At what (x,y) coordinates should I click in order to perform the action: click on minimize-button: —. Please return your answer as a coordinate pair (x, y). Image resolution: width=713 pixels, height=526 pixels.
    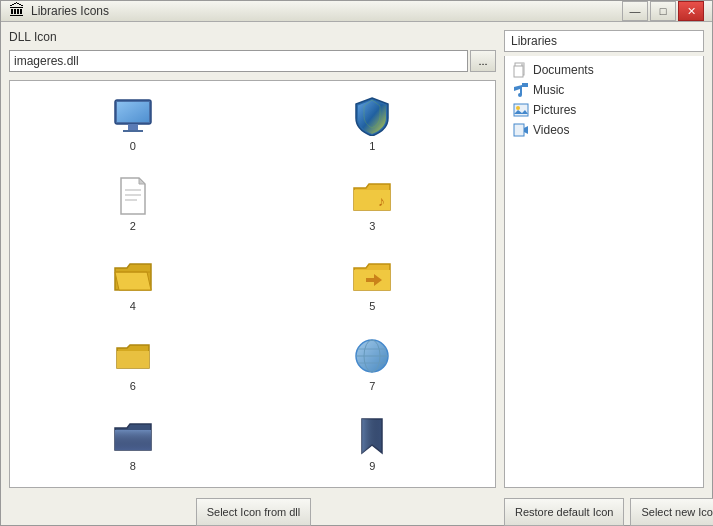
    Looking at the image, I should click on (635, 11).